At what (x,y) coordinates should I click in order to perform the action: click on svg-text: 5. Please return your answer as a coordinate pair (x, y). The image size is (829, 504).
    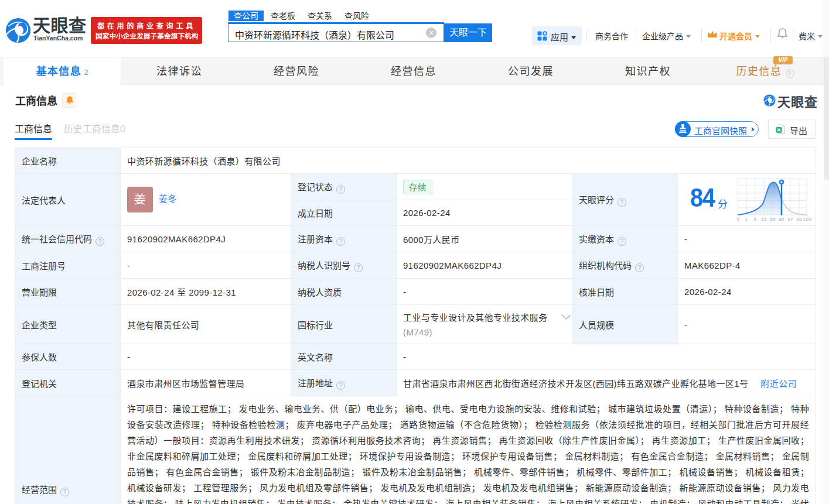
    Looking at the image, I should click on (756, 219).